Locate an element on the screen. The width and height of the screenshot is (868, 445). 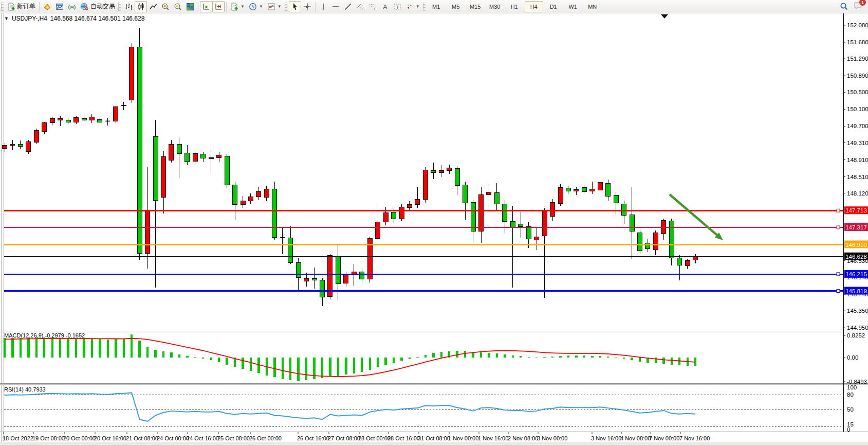
time-axis-label: 19 Oct 08:00 is located at coordinates (48, 438).